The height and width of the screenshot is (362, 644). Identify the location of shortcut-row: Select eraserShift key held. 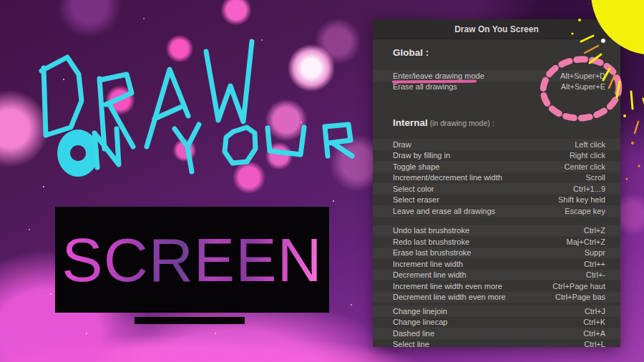
(497, 200).